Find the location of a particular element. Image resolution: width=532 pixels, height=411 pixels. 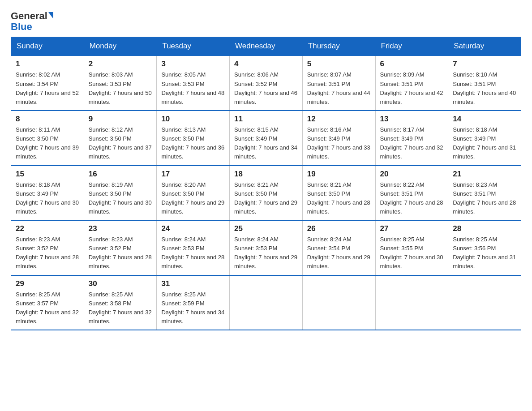

day-info: Sunrise: 8:13 AMSunset: 3:50 PMDaylight:… is located at coordinates (193, 143).